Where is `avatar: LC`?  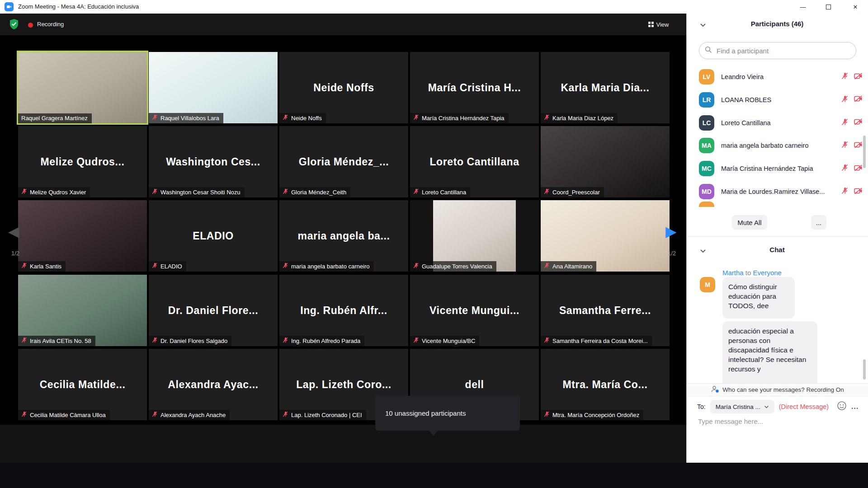 avatar: LC is located at coordinates (707, 123).